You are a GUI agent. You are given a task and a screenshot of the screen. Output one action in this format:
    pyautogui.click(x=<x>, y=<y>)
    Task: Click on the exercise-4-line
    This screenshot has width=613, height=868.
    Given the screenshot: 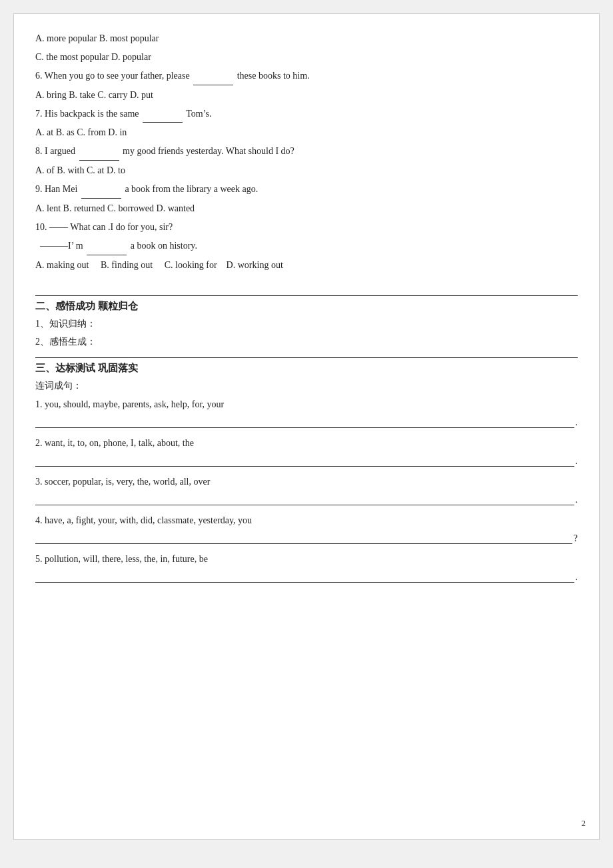 What is the action you would take?
    pyautogui.click(x=304, y=537)
    